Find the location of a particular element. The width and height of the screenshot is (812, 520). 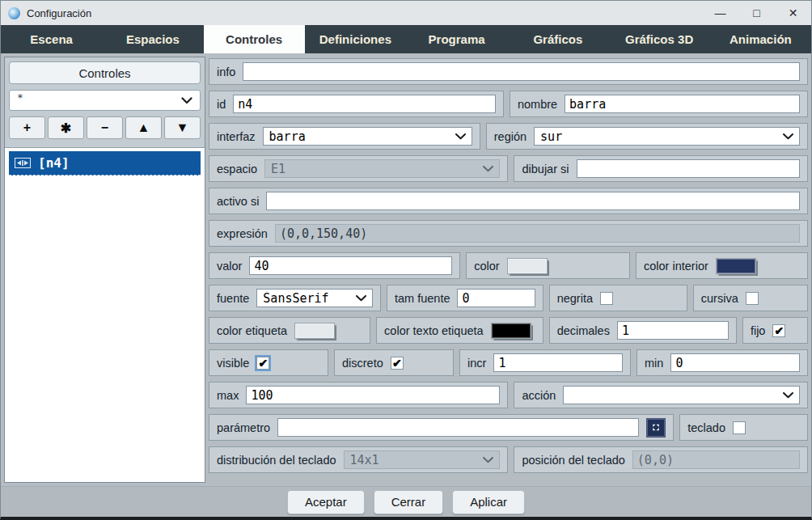

row-max-accion: max acción is located at coordinates (508, 395).